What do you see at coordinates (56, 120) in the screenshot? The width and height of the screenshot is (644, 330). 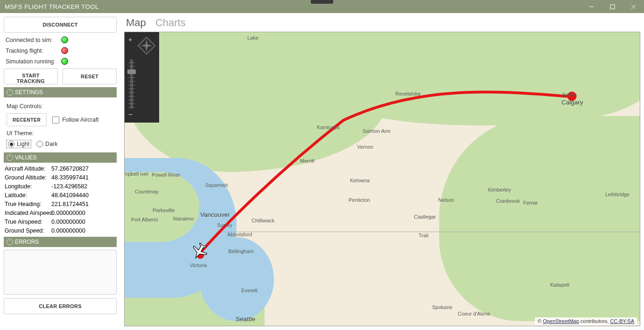 I see `follow-aircraft-checkbox` at bounding box center [56, 120].